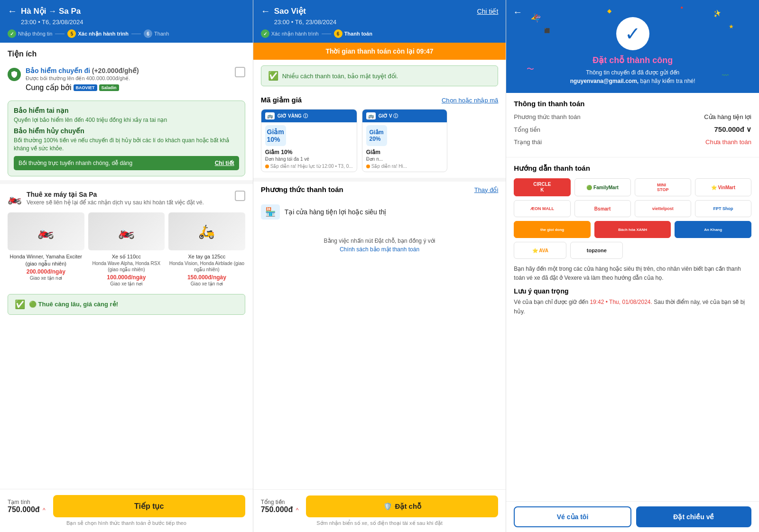 Image resolution: width=759 pixels, height=532 pixels. I want to click on mini-stop-logo: MINISTOP, so click(663, 187).